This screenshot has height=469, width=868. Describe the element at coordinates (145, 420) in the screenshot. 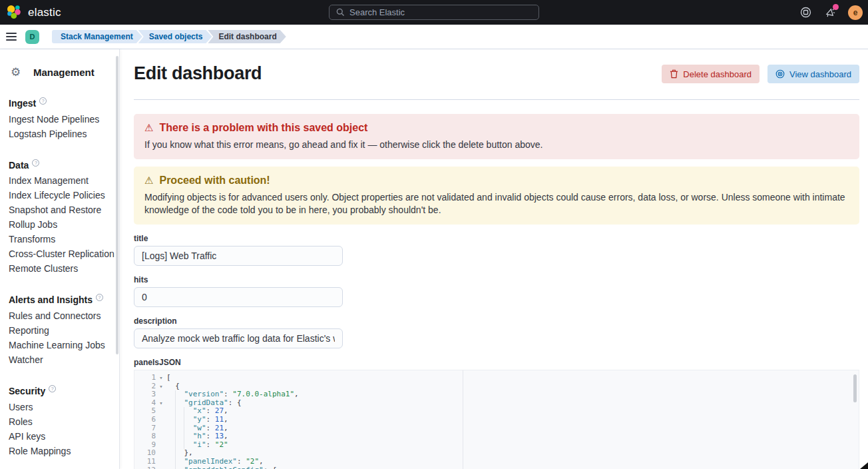

I see `line-number: 6` at that location.